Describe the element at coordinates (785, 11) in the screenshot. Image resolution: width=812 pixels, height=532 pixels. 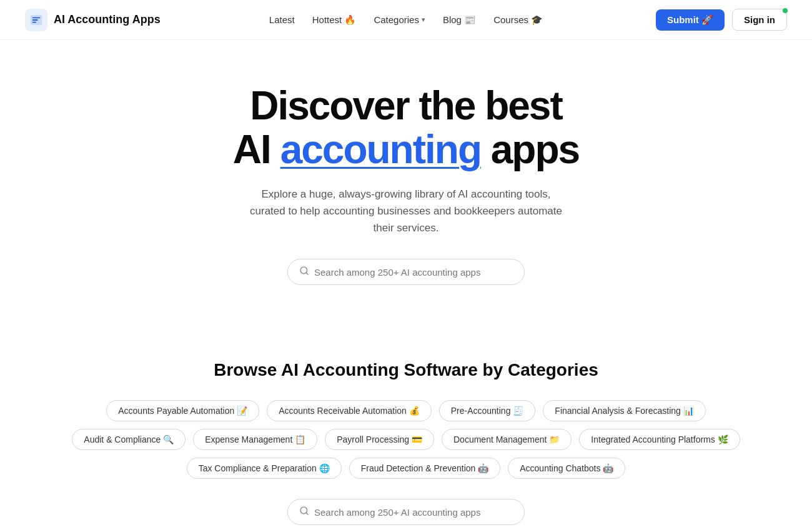
I see `online-indicator` at that location.